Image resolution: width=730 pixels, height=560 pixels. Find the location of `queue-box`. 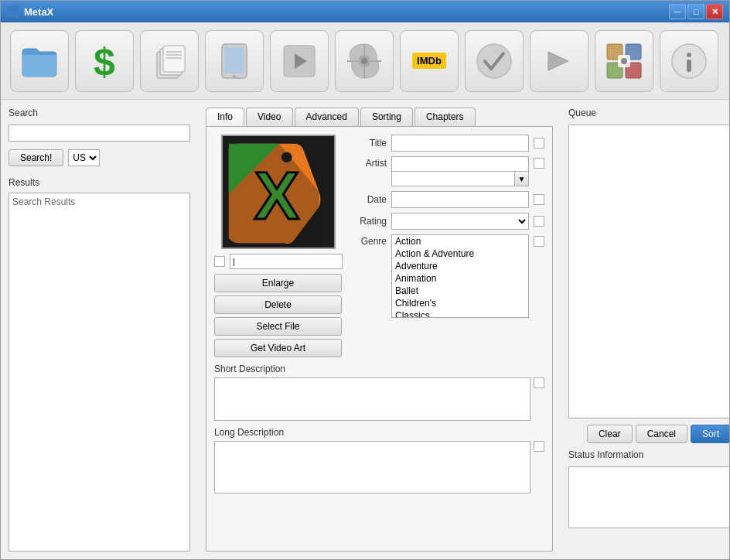

queue-box is located at coordinates (649, 271).